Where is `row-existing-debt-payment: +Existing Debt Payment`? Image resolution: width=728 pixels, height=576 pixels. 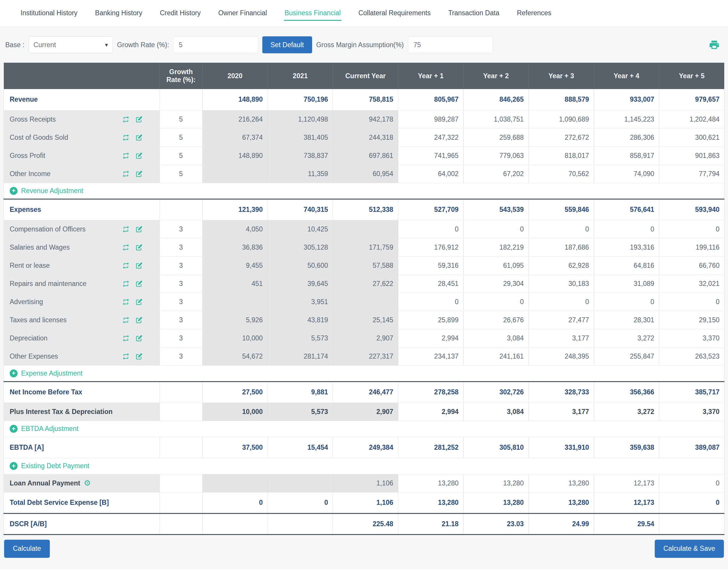
row-existing-debt-payment: +Existing Debt Payment is located at coordinates (364, 466).